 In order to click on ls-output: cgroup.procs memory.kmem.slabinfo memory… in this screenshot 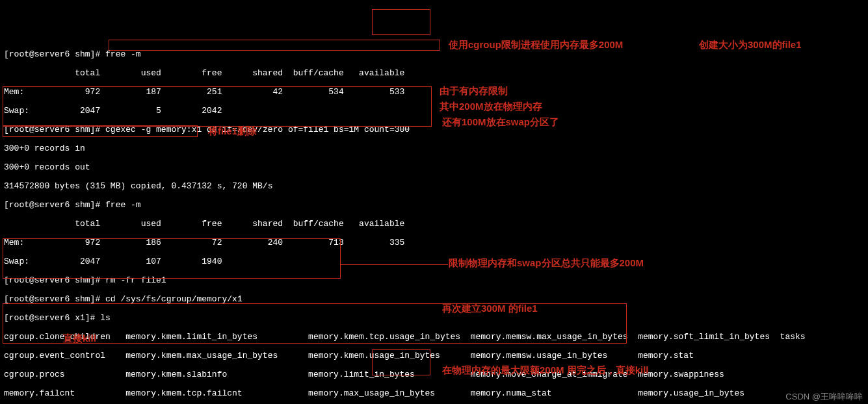, I will do `click(434, 375)`.